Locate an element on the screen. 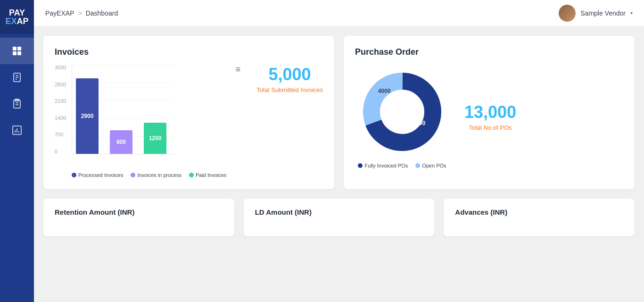 Image resolution: width=644 pixels, height=302 pixels. retention-title: Retention Amount (INR) is located at coordinates (139, 212).